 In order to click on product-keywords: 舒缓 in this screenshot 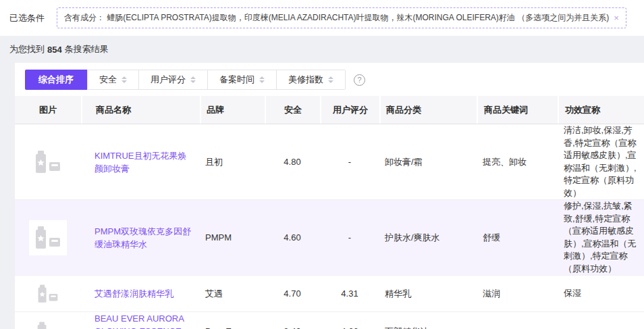, I will do `click(517, 238)`.